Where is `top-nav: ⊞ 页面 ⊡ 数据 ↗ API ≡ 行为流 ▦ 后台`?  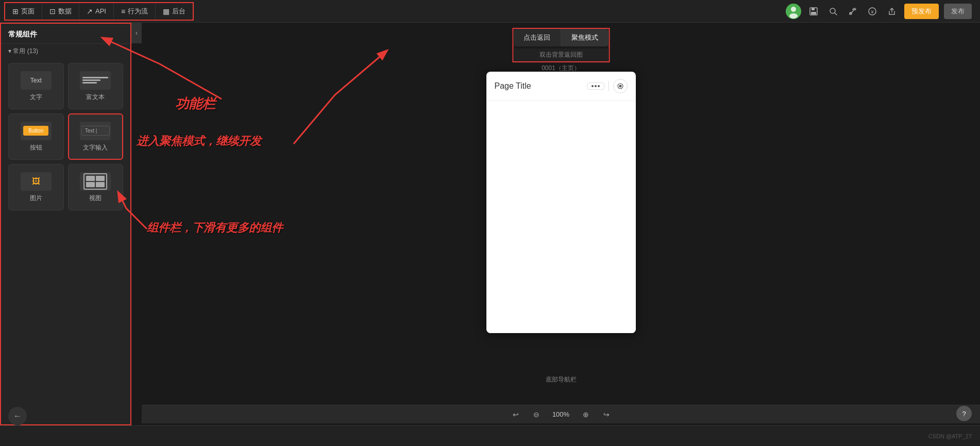
top-nav: ⊞ 页面 ⊡ 数据 ↗ API ≡ 行为流 ▦ 后台 is located at coordinates (490, 11).